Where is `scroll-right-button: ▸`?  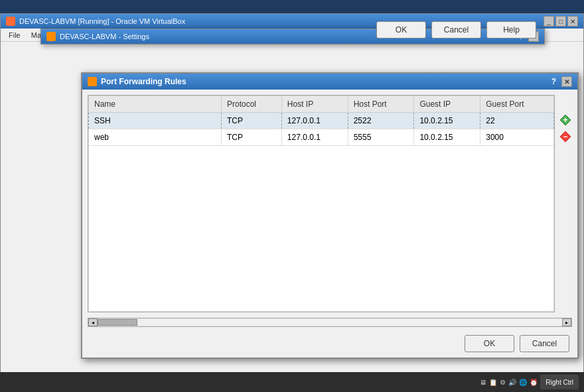
scroll-right-button: ▸ is located at coordinates (567, 322).